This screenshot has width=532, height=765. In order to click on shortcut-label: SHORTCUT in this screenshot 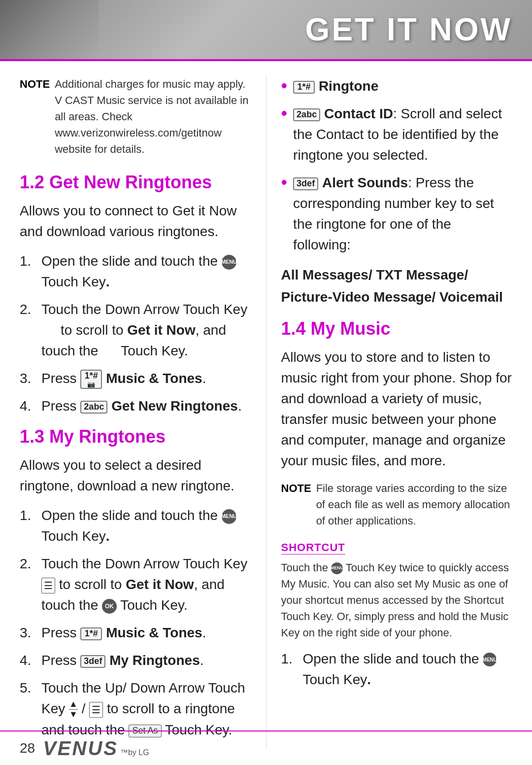, I will do `click(313, 548)`.